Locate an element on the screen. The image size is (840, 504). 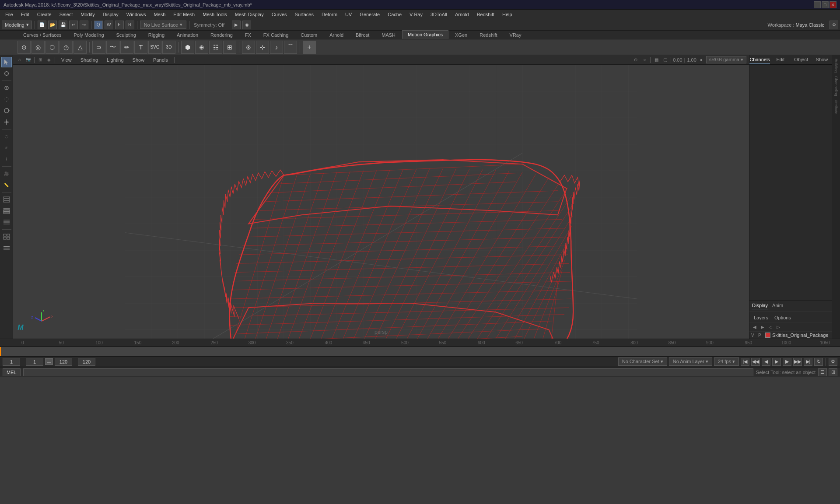
shelf-icon-id: ⊞ is located at coordinates (230, 47).